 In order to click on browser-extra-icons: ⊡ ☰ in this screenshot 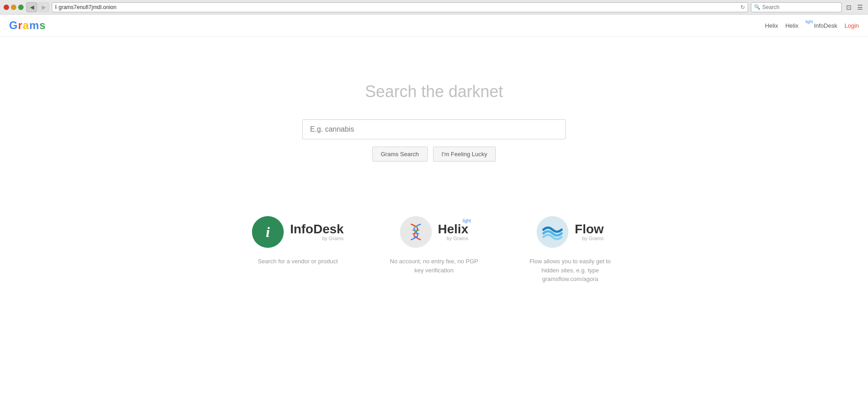, I will do `click(854, 7)`.